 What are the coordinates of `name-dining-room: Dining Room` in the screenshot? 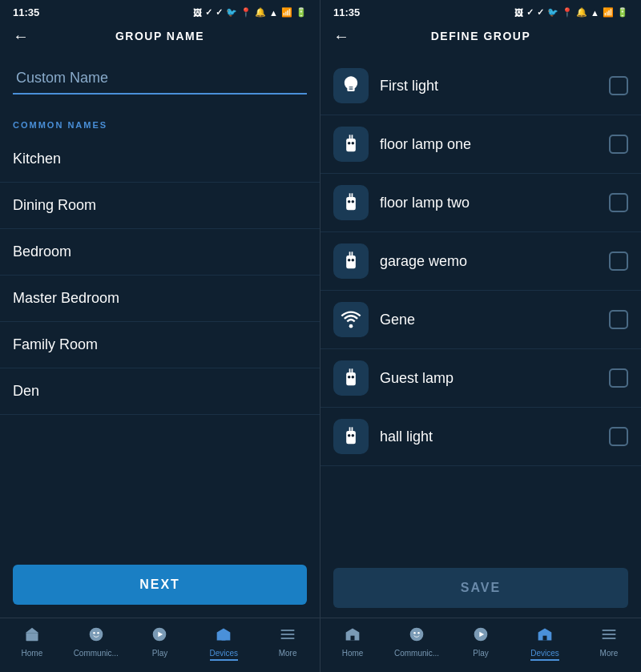 It's located at (160, 206).